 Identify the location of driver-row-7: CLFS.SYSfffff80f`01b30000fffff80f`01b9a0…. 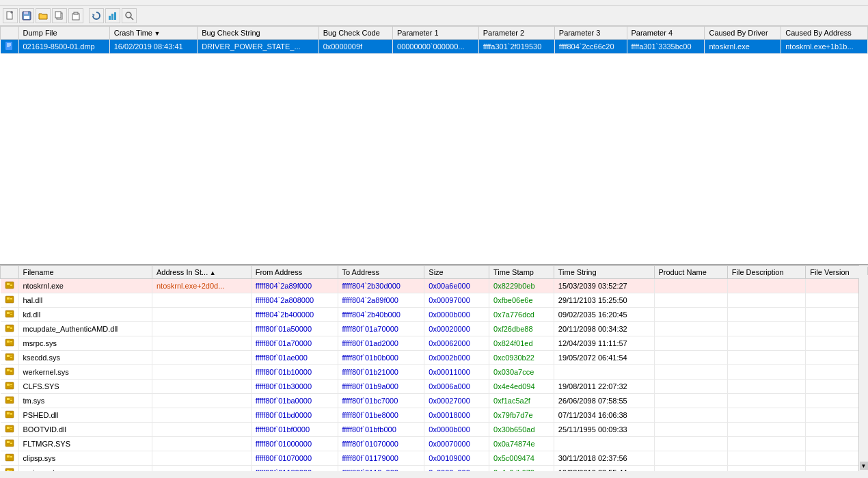
(435, 387).